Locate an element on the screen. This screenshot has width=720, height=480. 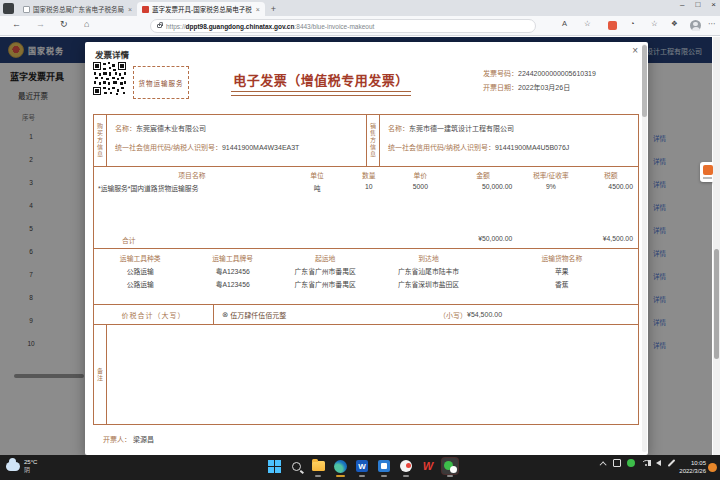
grand-total-box: 价税合计（大写） ⊗ 伍万肆仟伍佰元整 （小写） ¥54,500.00 is located at coordinates (366, 314).